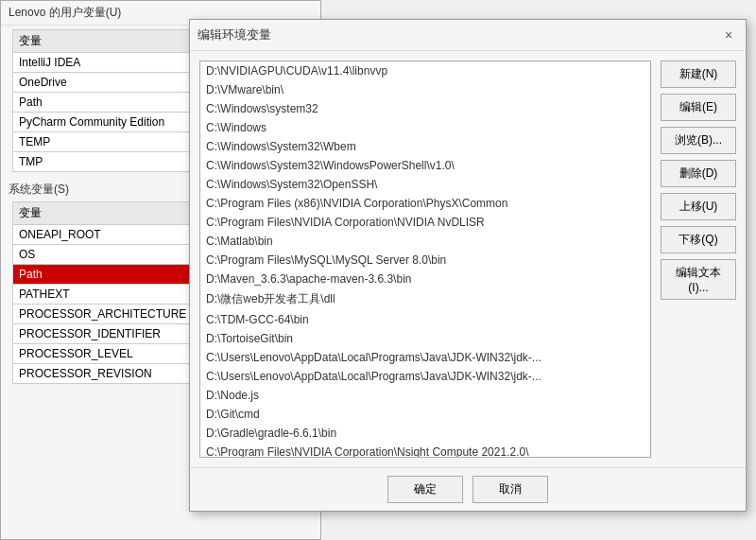 The width and height of the screenshot is (756, 540). Describe the element at coordinates (425, 184) in the screenshot. I see `list-item: C:\Windows\System32\OpenSSH\` at that location.